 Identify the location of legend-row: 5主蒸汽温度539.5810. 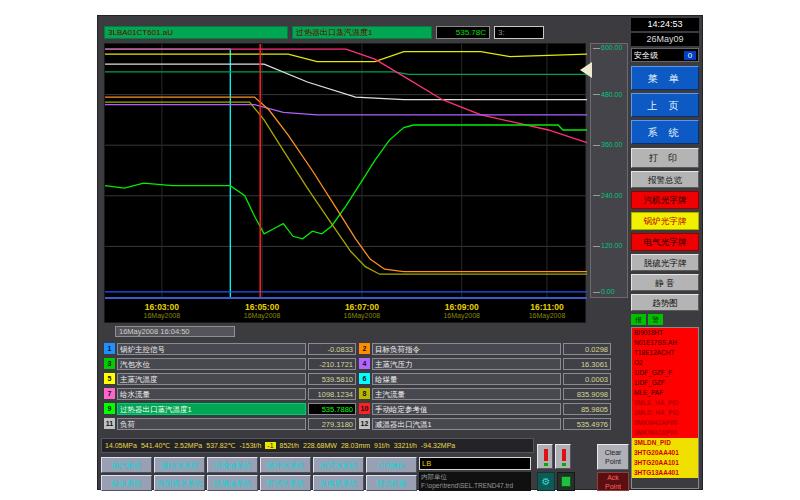
(230, 378).